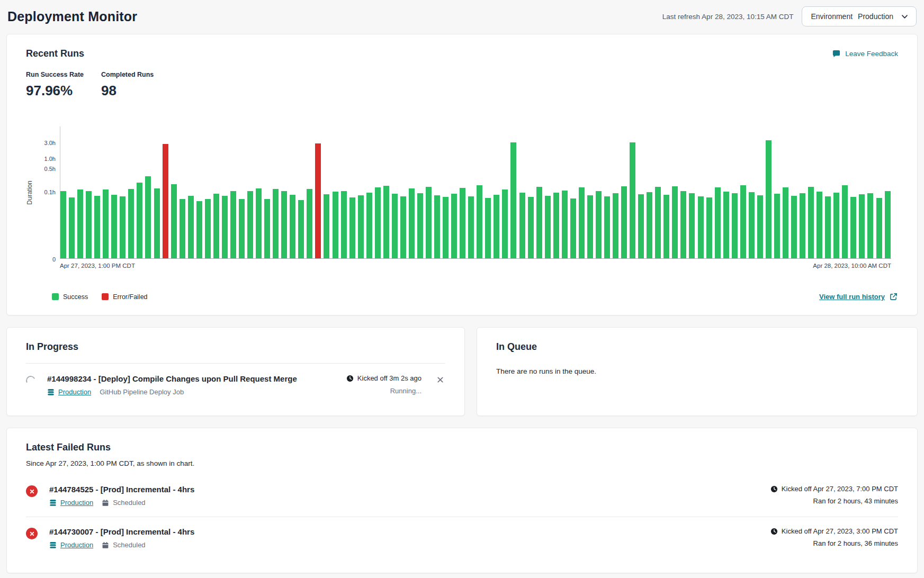  I want to click on environment-dropdown: Environment Production, so click(859, 16).